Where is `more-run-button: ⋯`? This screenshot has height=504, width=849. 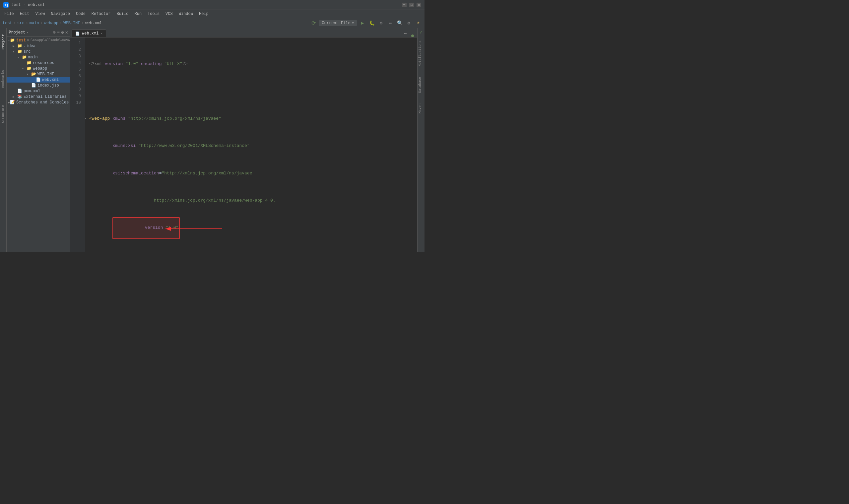 more-run-button: ⋯ is located at coordinates (391, 23).